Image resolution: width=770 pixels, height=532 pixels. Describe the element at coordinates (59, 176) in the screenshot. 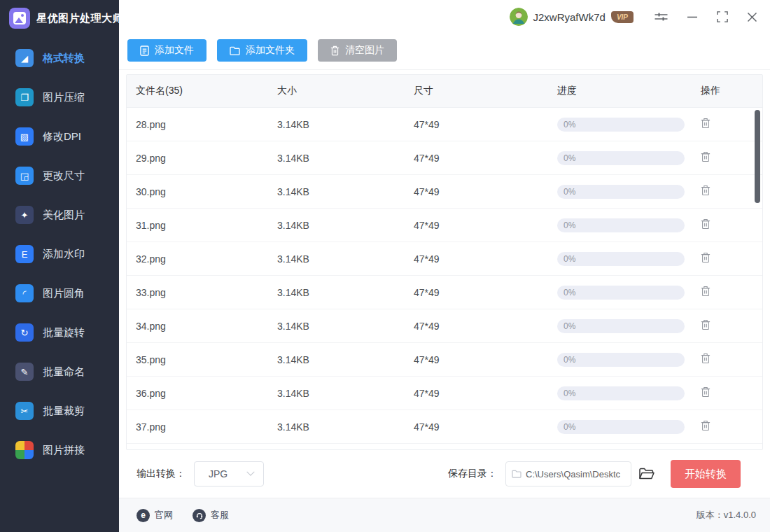

I see `sidebar-item-resize: ◲ 更改尺寸` at that location.